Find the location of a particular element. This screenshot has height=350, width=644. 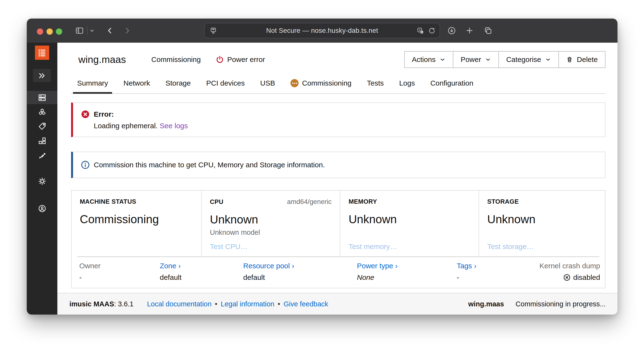

svg-text: A is located at coordinates (420, 30).